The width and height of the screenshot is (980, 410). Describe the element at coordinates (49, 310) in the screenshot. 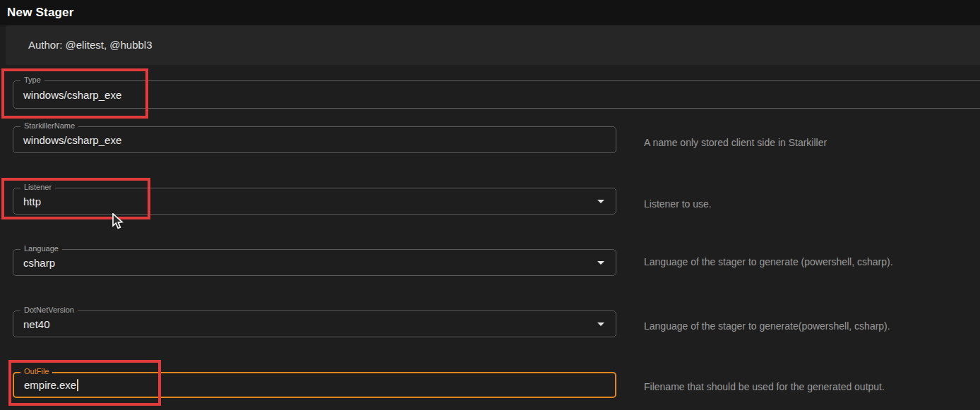

I see `dotnetversion-label: DotNetVersion` at that location.